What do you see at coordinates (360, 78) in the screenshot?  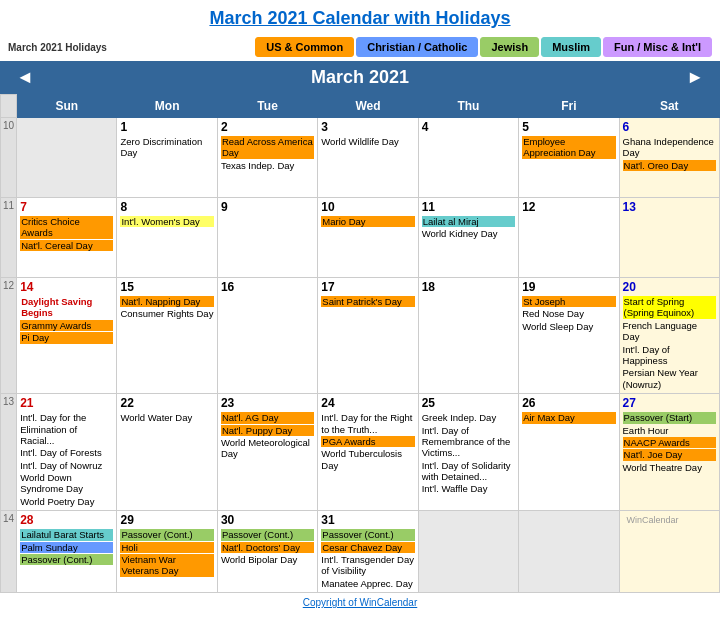 I see `calendar-header: ◄ March 2021 ►` at bounding box center [360, 78].